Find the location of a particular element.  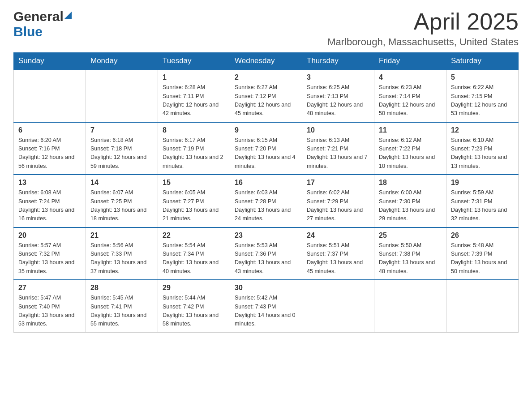

logo: General Blue is located at coordinates (43, 24).